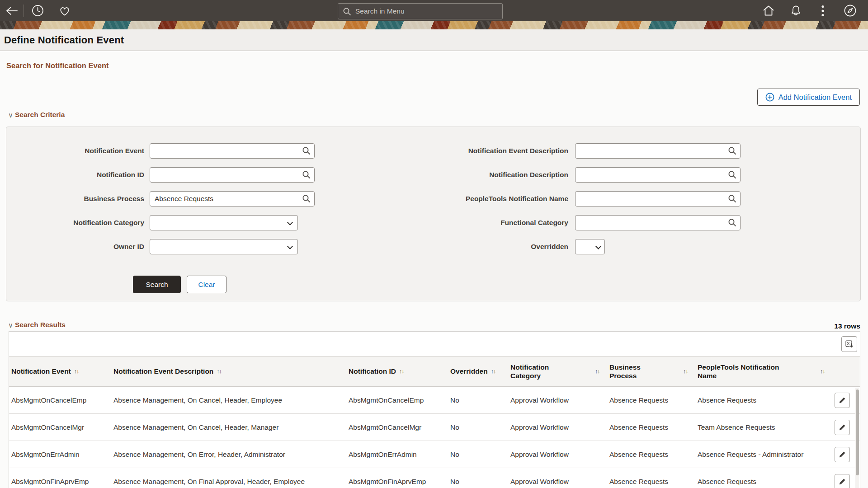 This screenshot has width=868, height=488. What do you see at coordinates (658, 223) in the screenshot?
I see `functional-category-input` at bounding box center [658, 223].